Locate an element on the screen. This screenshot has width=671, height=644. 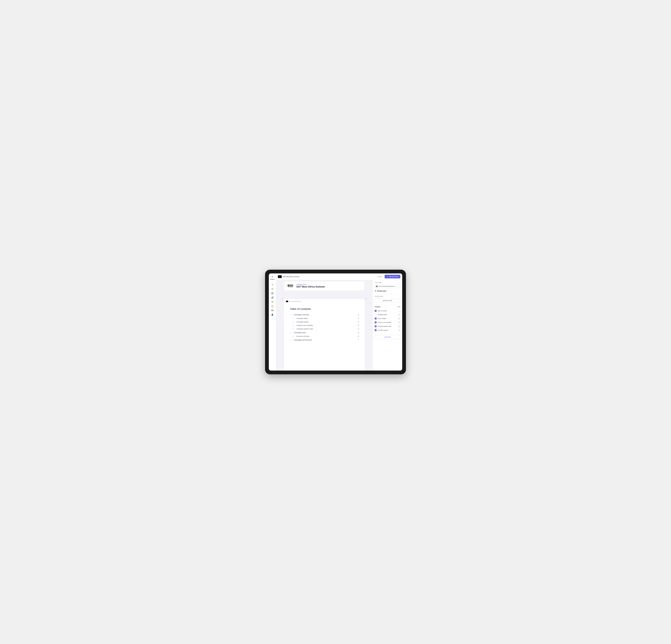
content-item-label: Creators in the campaign is located at coordinates (388, 322).